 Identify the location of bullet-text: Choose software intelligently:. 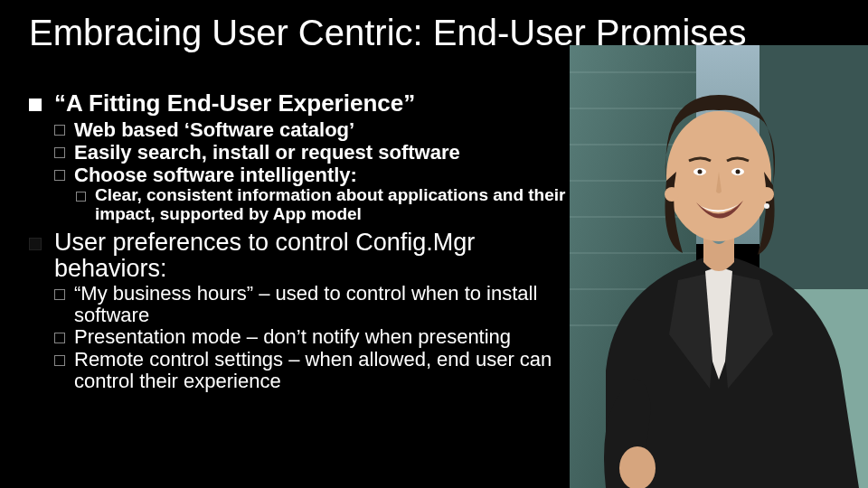
(215, 175).